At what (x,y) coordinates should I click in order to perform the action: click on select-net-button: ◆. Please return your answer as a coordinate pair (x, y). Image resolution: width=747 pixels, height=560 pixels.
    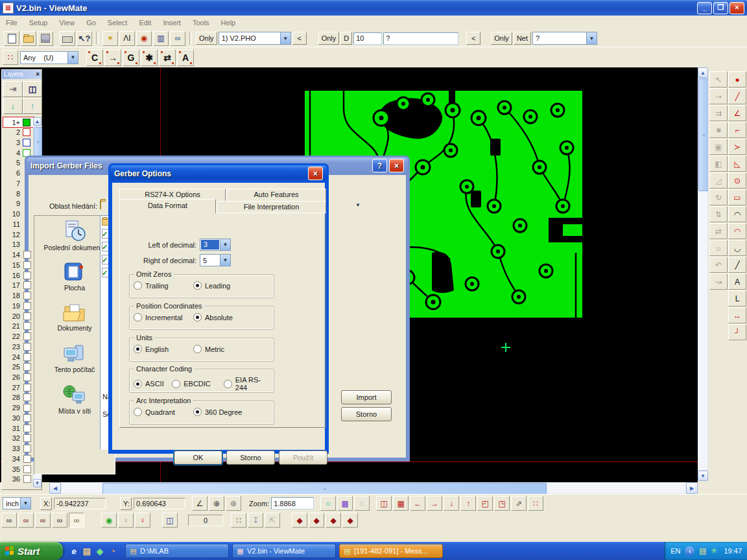
    Looking at the image, I should click on (350, 520).